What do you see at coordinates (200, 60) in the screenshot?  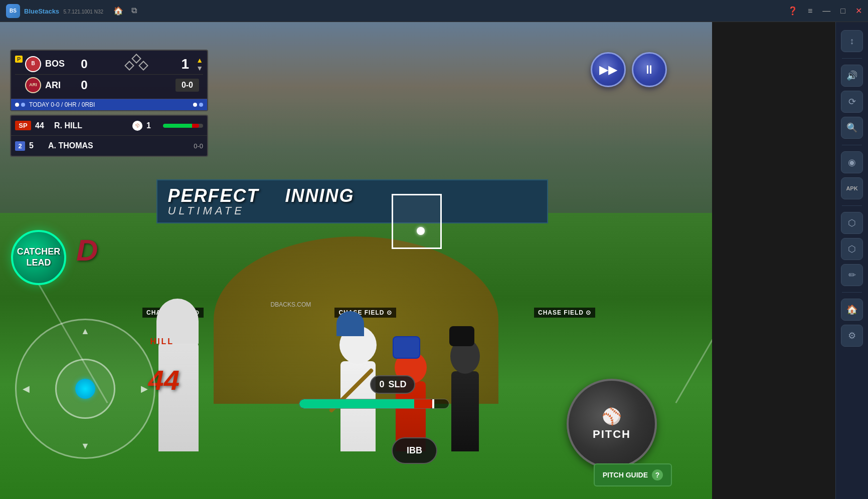 I see `arrow-up-icon: ▲` at bounding box center [200, 60].